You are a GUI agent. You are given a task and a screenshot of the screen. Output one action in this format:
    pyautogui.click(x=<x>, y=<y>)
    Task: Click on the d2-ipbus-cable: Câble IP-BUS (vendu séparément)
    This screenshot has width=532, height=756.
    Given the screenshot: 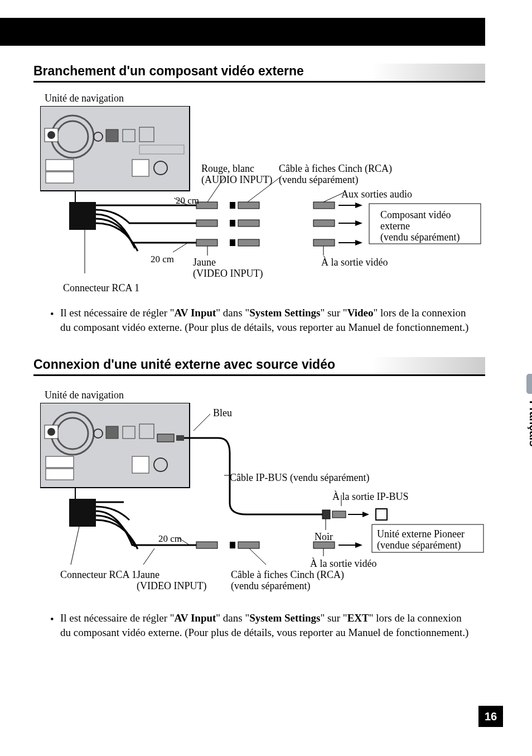 What is the action you would take?
    pyautogui.click(x=299, y=478)
    